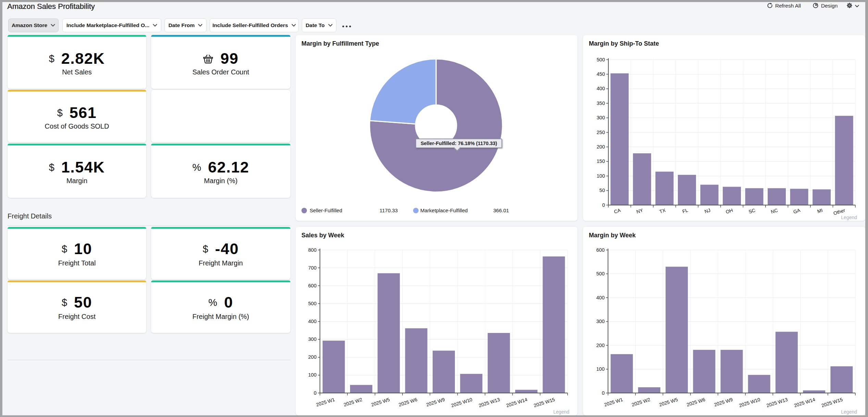 This screenshot has width=868, height=417. Describe the element at coordinates (662, 211) in the screenshot. I see `svg-text: TX` at that location.